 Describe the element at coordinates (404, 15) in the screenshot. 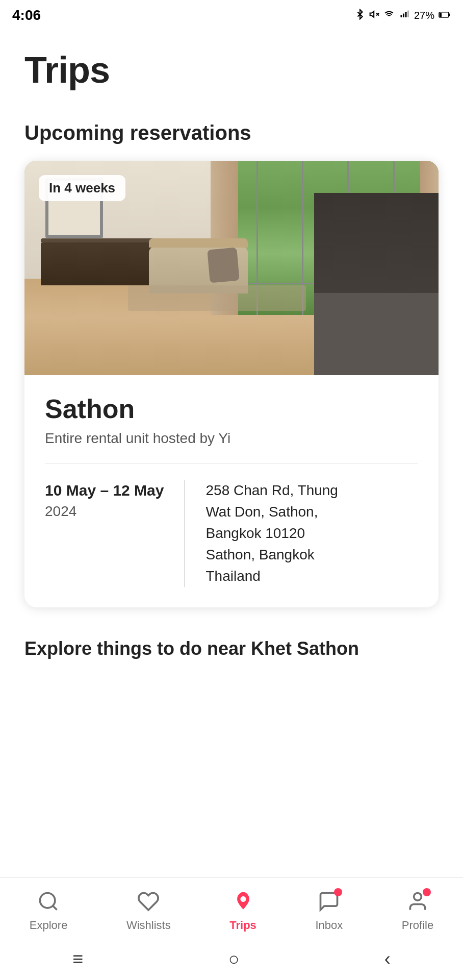

I see `signal-icon` at that location.